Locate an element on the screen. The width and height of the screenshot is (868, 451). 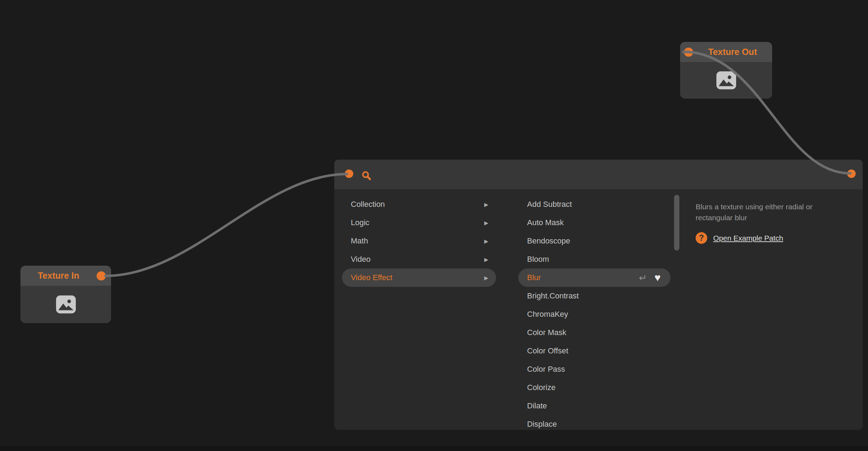
op-list-scrollbar is located at coordinates (677, 223).